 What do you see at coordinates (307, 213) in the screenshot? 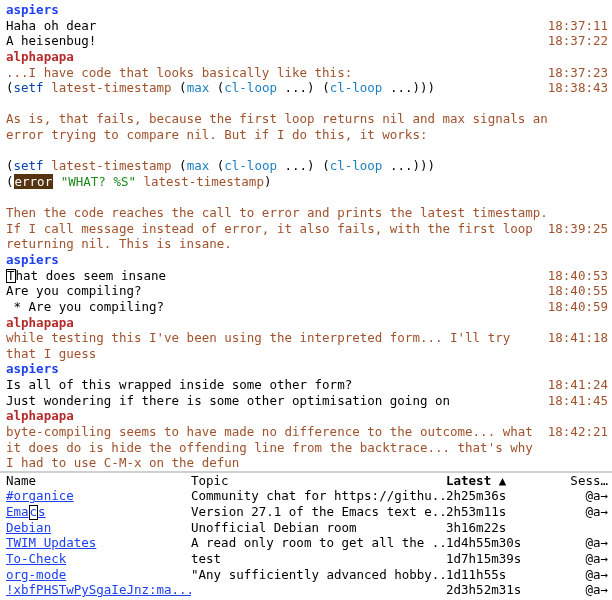
I see `chat-line: Then the code reaches the call to error …` at bounding box center [307, 213].